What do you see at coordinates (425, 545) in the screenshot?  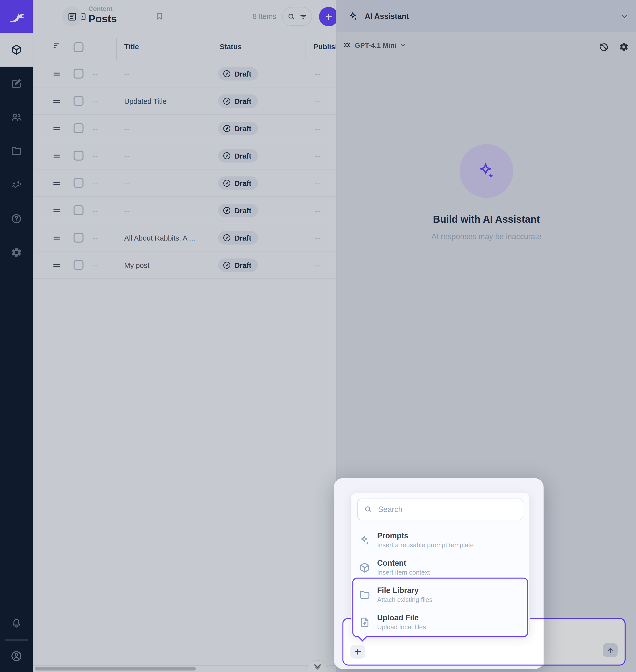 I see `menu-item-subtitle: Insert a reusable prompt template` at bounding box center [425, 545].